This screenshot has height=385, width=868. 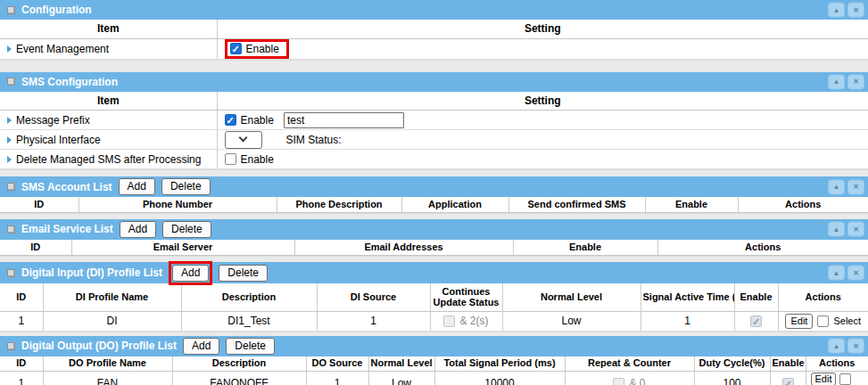 What do you see at coordinates (239, 378) in the screenshot?
I see `do-description-cell: FANONOFF` at bounding box center [239, 378].